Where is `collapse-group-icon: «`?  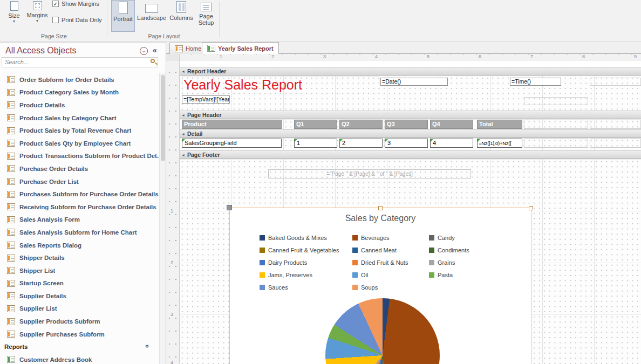
collapse-group-icon: « is located at coordinates (147, 346).